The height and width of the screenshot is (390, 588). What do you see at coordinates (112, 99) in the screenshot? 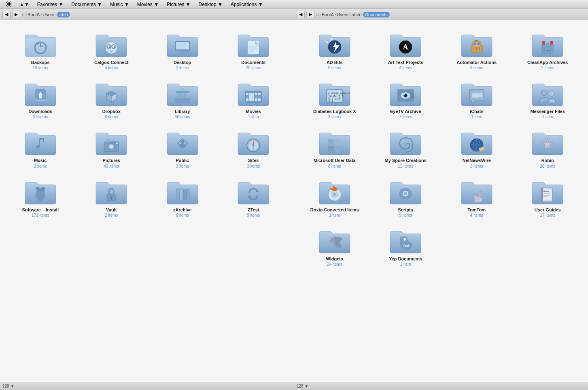
I see `folder-dropbox: Dropbox 9 items` at bounding box center [112, 99].